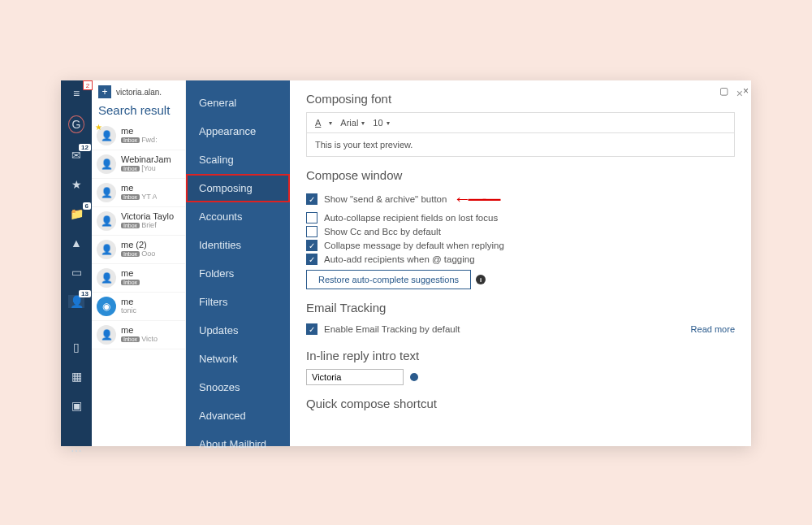 The height and width of the screenshot is (525, 812). What do you see at coordinates (238, 302) in the screenshot?
I see `settings-nav-filters: Filters` at bounding box center [238, 302].